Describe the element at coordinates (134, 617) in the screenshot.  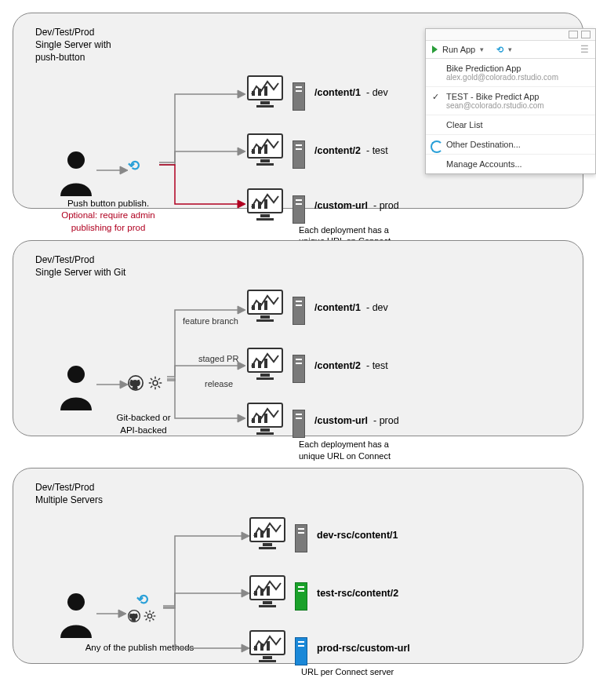
I see `github-icon` at that location.